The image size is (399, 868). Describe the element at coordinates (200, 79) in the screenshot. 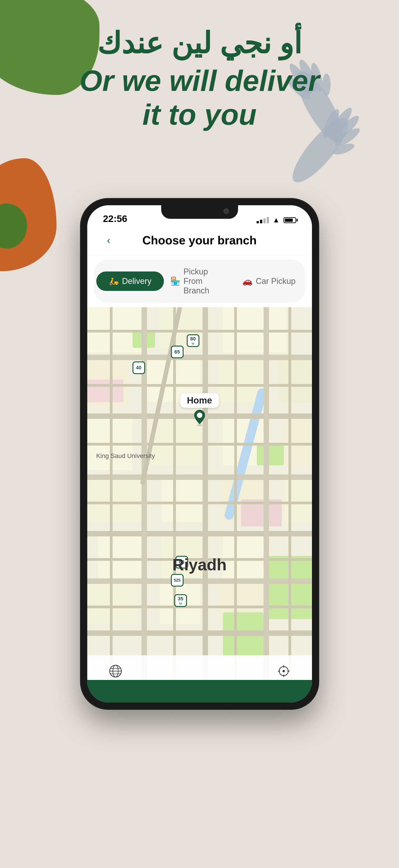

I see `hero-text-section: أو نجي لين عندك Or we will deliver it to…` at that location.